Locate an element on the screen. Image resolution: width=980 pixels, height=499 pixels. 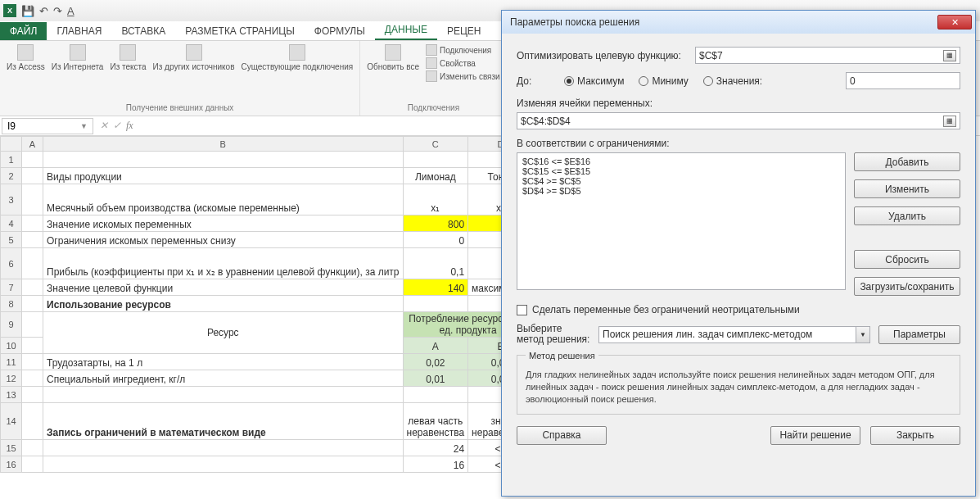
properties-button: Свойства is located at coordinates (450, 63).